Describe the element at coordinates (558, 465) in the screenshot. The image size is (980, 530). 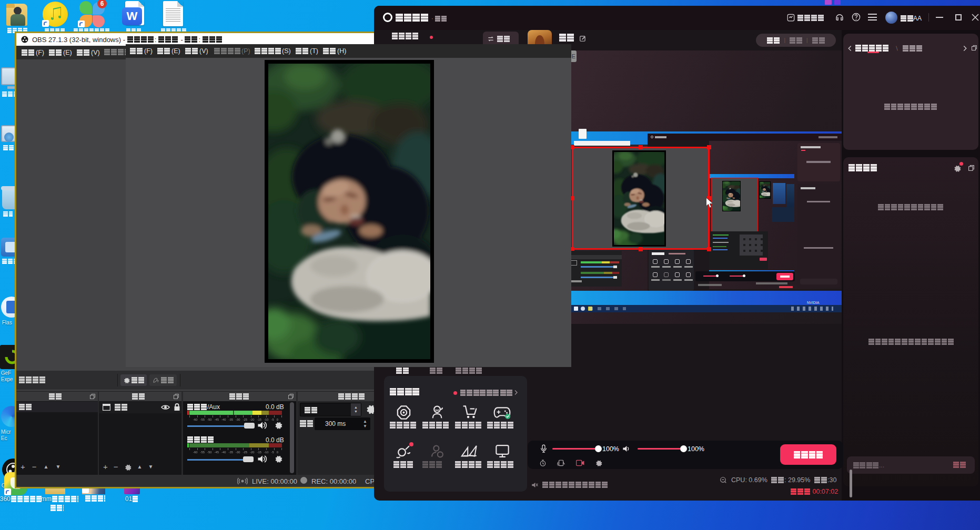
I see `svg-text: 5` at that location.